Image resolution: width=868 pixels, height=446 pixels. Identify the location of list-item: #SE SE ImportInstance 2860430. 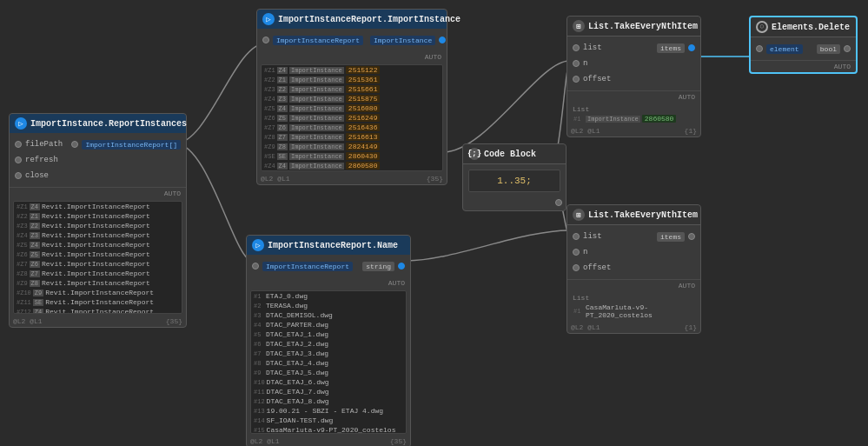
(352, 156).